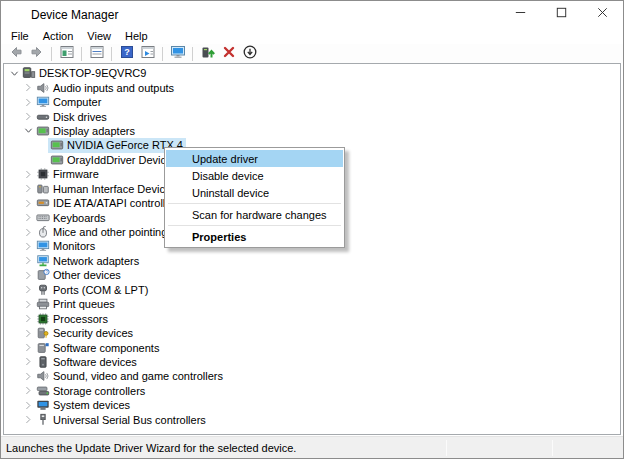  Describe the element at coordinates (312, 87) in the screenshot. I see `tree-item-audio-inputs-and-outputs: Audio inputs and outputs` at that location.